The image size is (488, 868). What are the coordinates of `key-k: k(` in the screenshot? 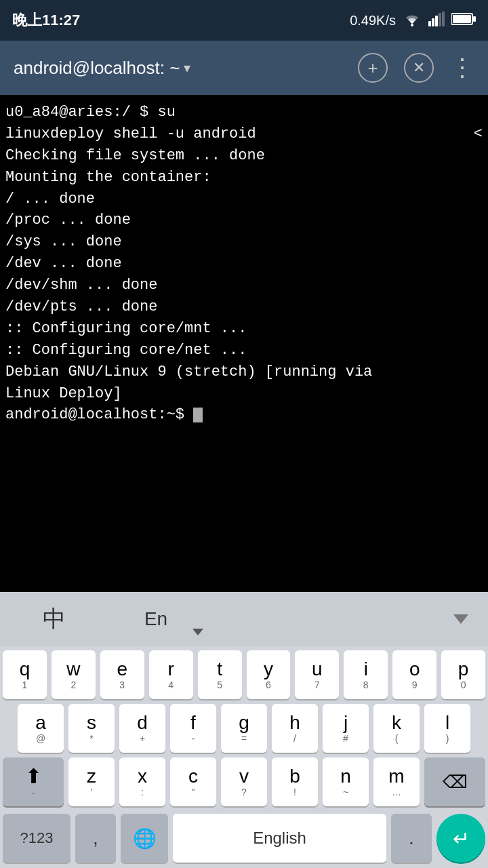 It's located at (396, 728).